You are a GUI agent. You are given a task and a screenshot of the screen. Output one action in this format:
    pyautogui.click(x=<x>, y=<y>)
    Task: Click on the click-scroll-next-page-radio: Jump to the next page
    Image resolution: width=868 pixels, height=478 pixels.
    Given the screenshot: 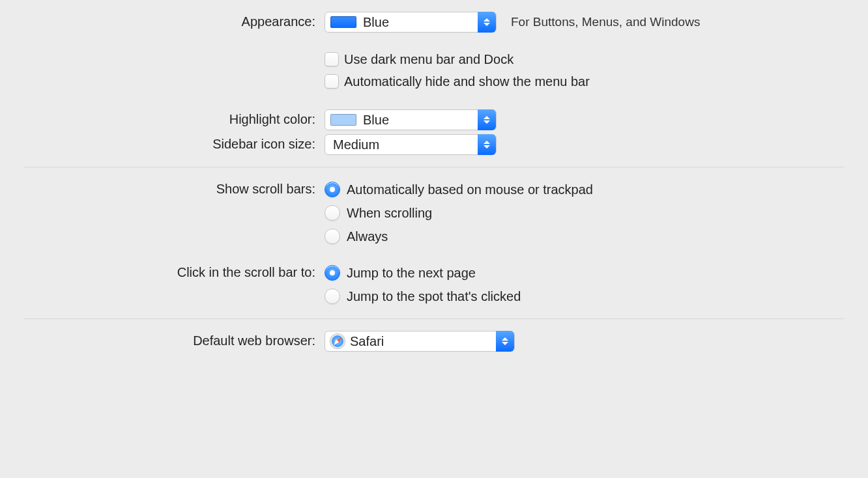 What is the action you would take?
    pyautogui.click(x=422, y=273)
    